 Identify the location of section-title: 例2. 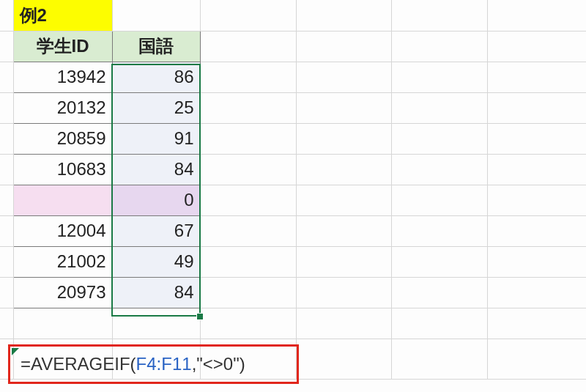
(63, 15).